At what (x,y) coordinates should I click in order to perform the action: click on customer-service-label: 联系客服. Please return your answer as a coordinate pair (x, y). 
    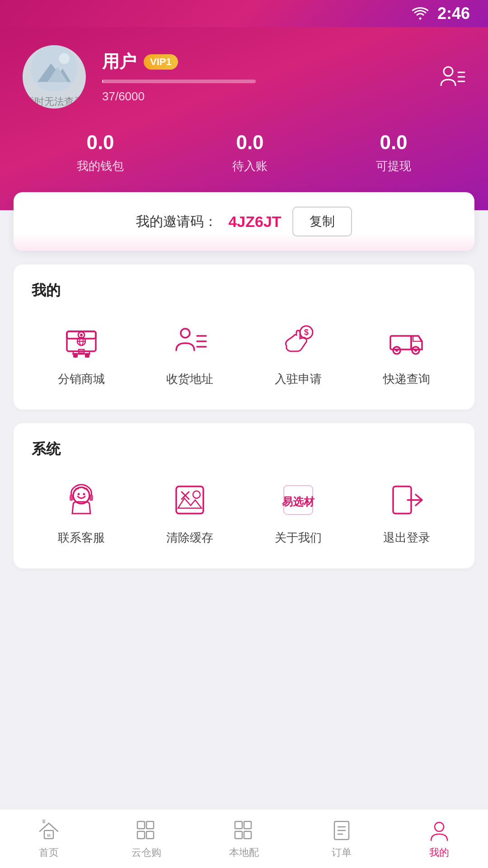
    Looking at the image, I should click on (81, 538).